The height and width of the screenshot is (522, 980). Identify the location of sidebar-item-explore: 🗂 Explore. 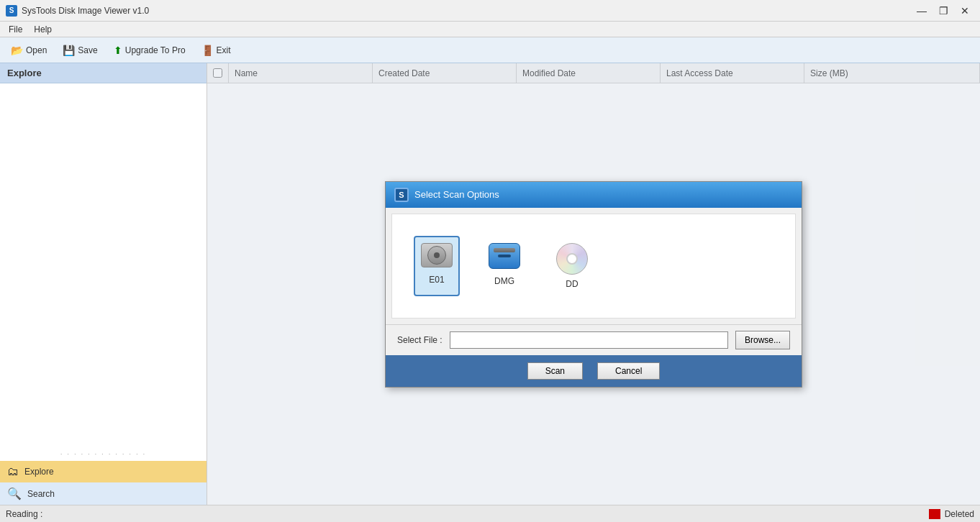
(104, 472).